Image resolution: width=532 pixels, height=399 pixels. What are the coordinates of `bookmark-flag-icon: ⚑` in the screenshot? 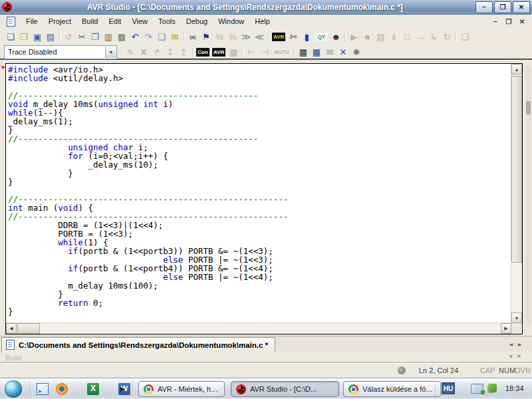 It's located at (206, 37).